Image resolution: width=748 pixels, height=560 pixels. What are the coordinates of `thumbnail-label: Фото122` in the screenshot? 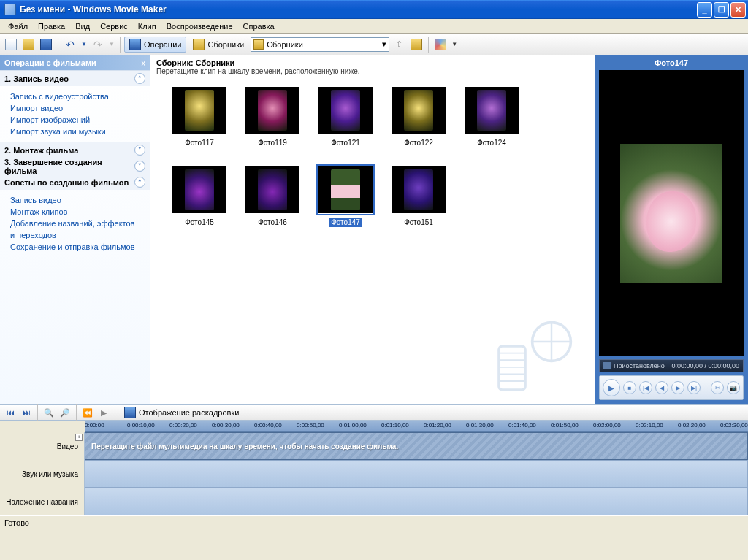 It's located at (419, 143).